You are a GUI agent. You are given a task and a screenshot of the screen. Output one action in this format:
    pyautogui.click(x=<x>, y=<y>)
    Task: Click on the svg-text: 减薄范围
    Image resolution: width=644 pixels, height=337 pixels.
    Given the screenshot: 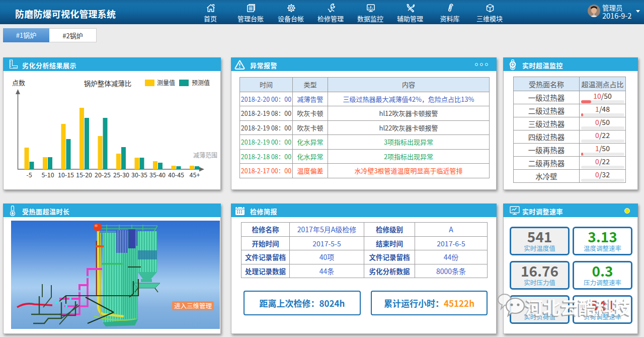 What is the action you would take?
    pyautogui.click(x=205, y=155)
    